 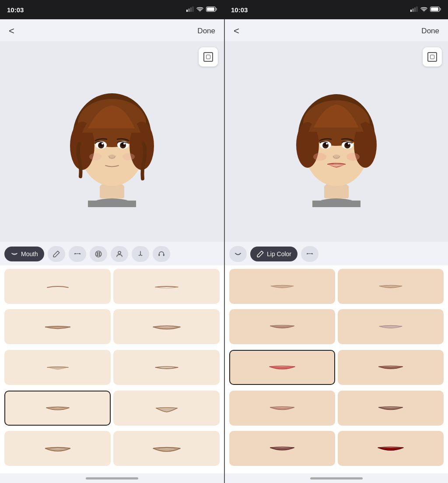 I want to click on pencil-icon, so click(x=56, y=254).